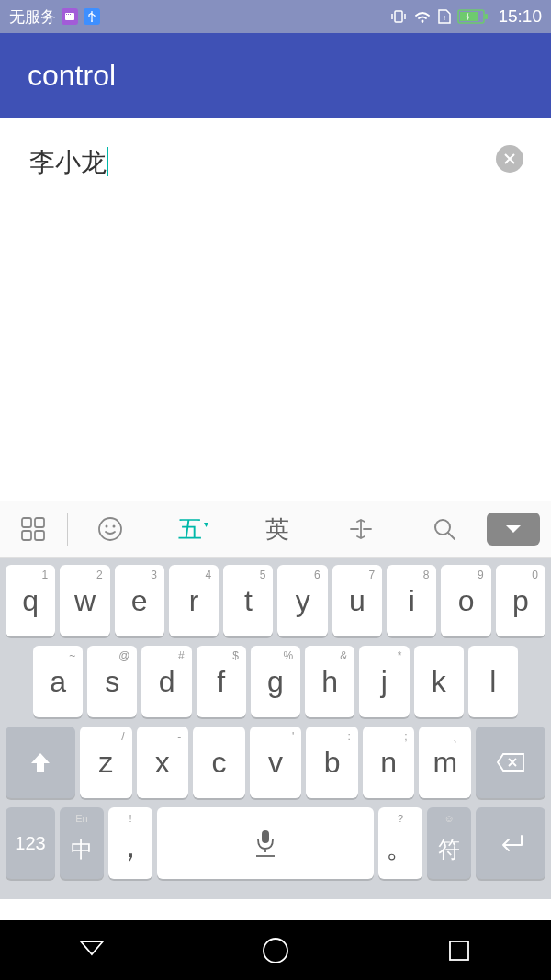  What do you see at coordinates (163, 762) in the screenshot?
I see `key-x: -x` at bounding box center [163, 762].